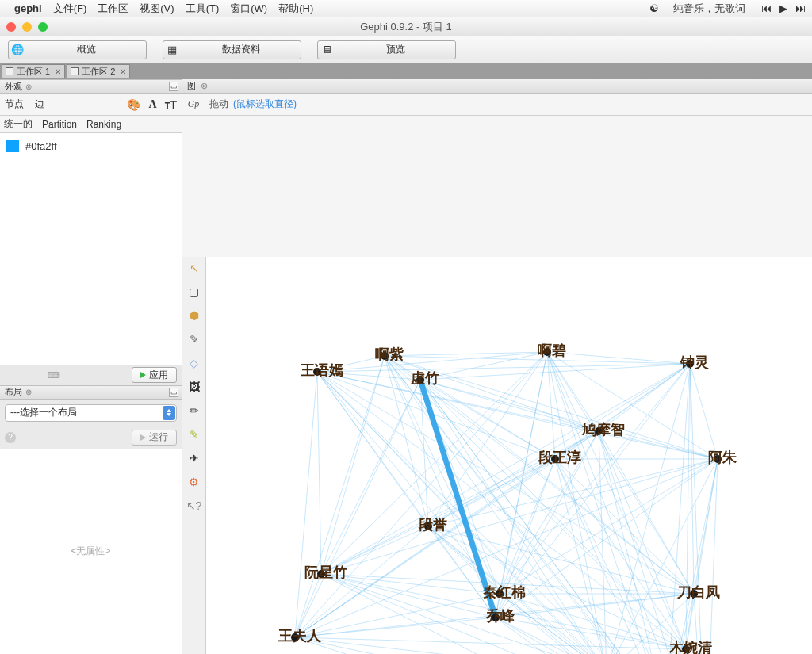  Describe the element at coordinates (766, 8) in the screenshot. I see `media-prev-icon: ⏮` at that location.